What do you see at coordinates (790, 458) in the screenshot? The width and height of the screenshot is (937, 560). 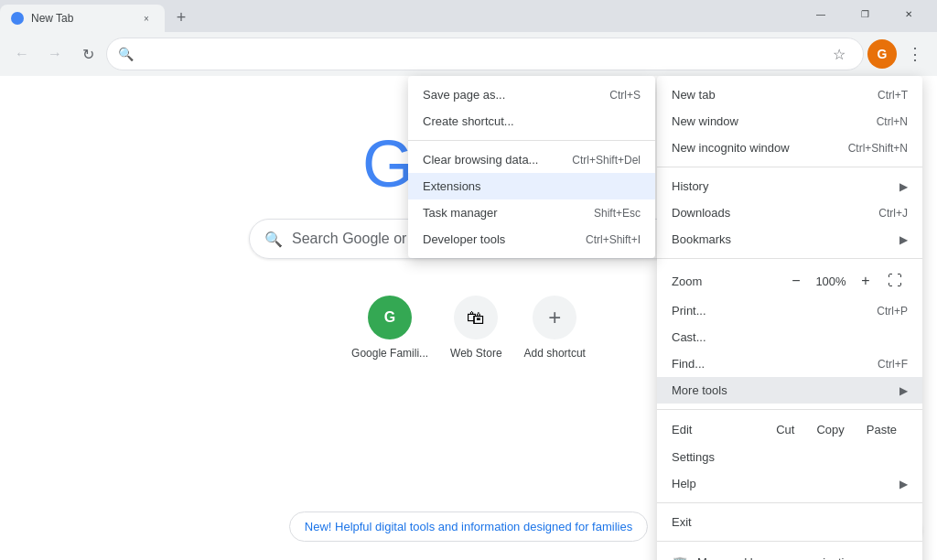 I see `menu-label-settings: Settings` at bounding box center [790, 458].